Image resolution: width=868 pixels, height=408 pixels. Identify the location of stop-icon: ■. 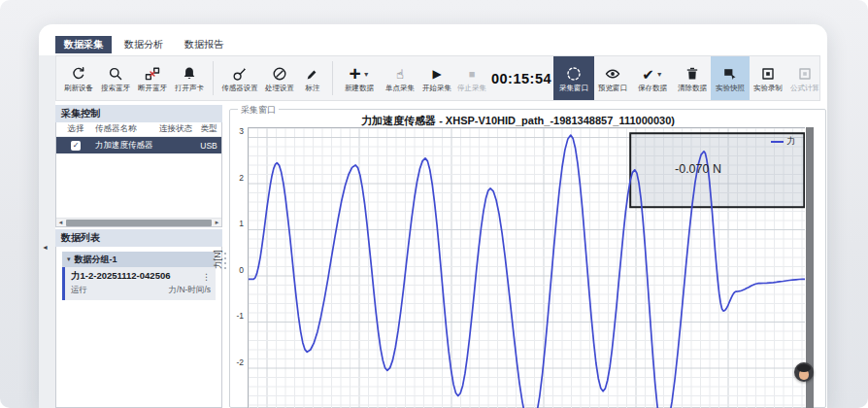
(472, 74).